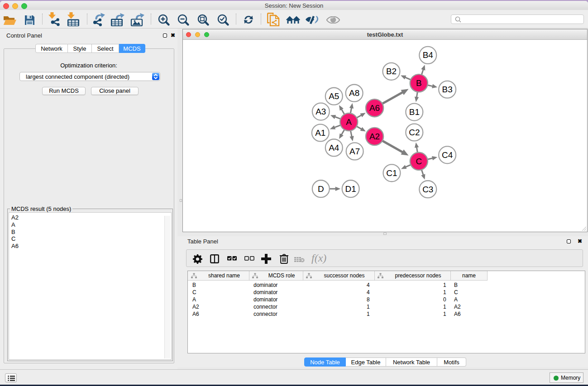 This screenshot has width=588, height=386. What do you see at coordinates (355, 151) in the screenshot?
I see `svg-text: A7` at bounding box center [355, 151].